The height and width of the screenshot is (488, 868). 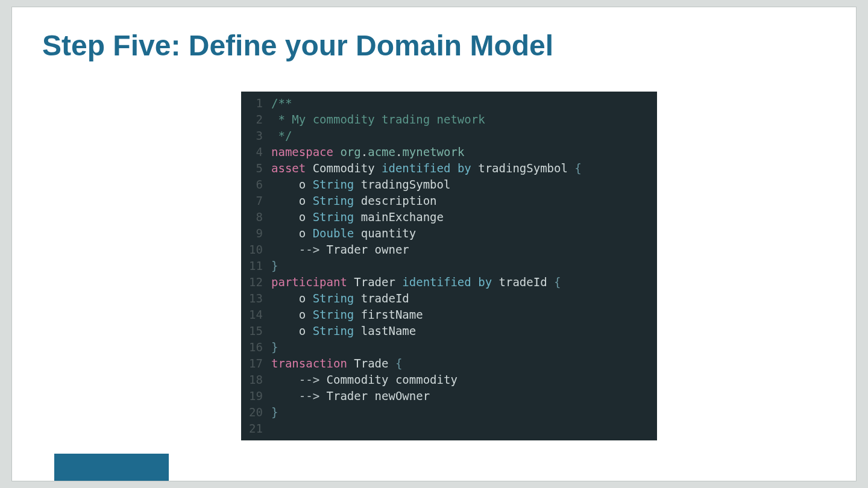 I want to click on code-content: /**, so click(x=281, y=104).